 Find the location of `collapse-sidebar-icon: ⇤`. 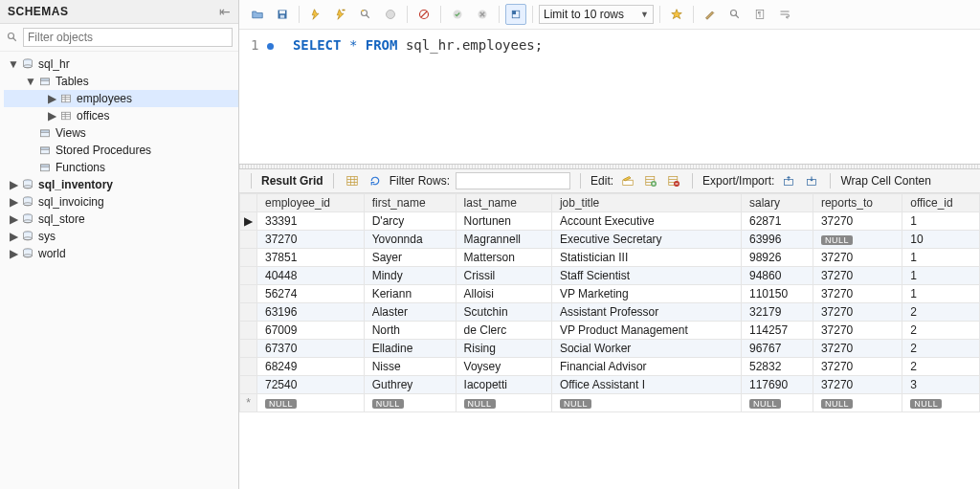

collapse-sidebar-icon: ⇤ is located at coordinates (225, 11).